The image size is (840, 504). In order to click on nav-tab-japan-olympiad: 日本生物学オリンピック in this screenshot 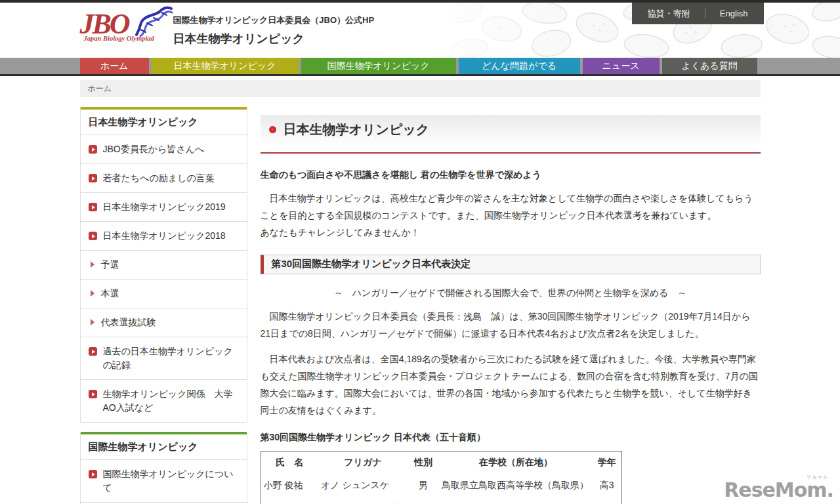, I will do `click(225, 66)`.